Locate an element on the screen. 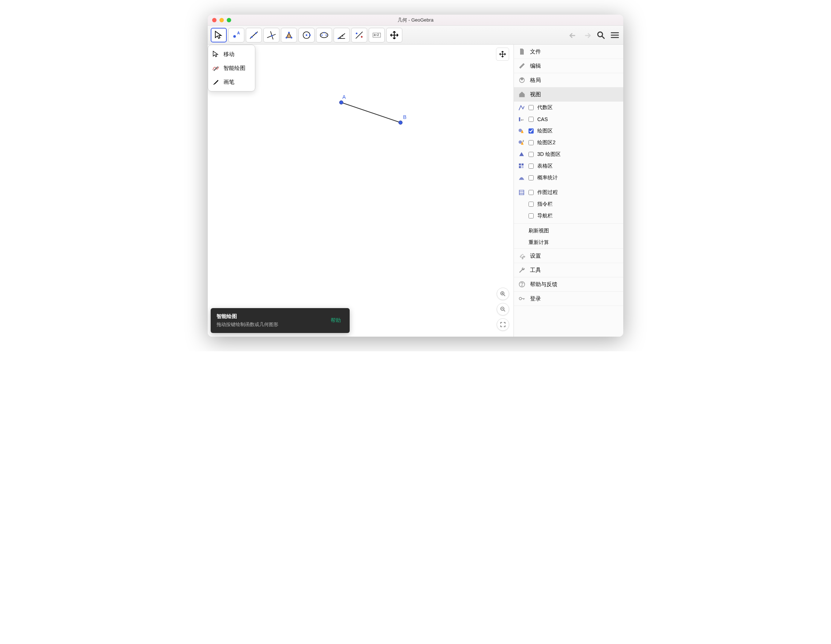 The image size is (831, 644). home-icon is located at coordinates (522, 94).